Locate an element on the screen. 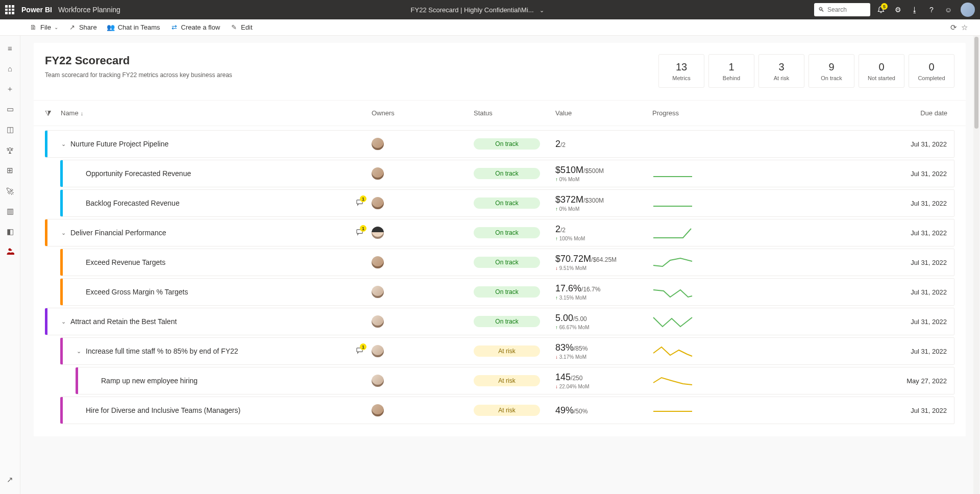 This screenshot has width=980, height=494. app-launcher-icon is located at coordinates (10, 10).